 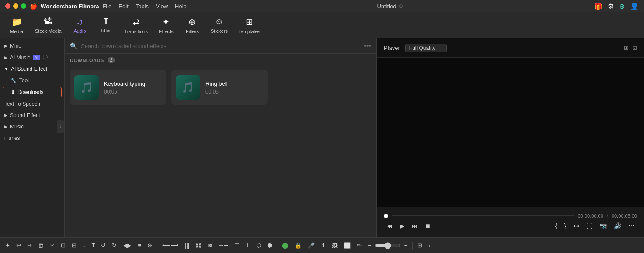 What do you see at coordinates (127, 246) in the screenshot?
I see `bt-trim-button: ◀▶` at bounding box center [127, 246].